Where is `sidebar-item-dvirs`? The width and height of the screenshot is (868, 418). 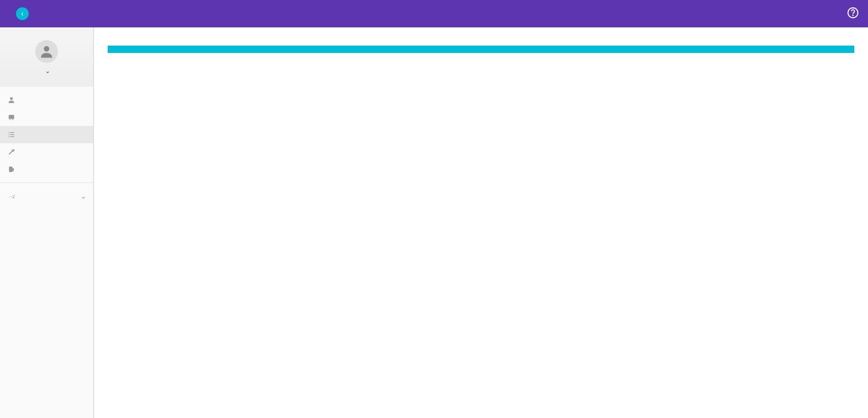
sidebar-item-dvirs is located at coordinates (47, 152).